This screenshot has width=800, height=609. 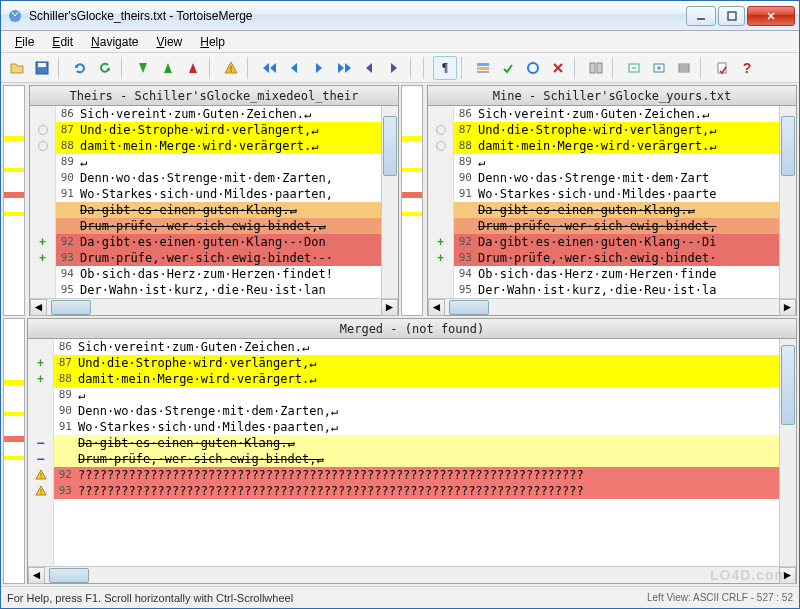 What do you see at coordinates (612, 96) in the screenshot?
I see `mine-header: Mine - Schiller'sGlocke_yours.txt` at bounding box center [612, 96].